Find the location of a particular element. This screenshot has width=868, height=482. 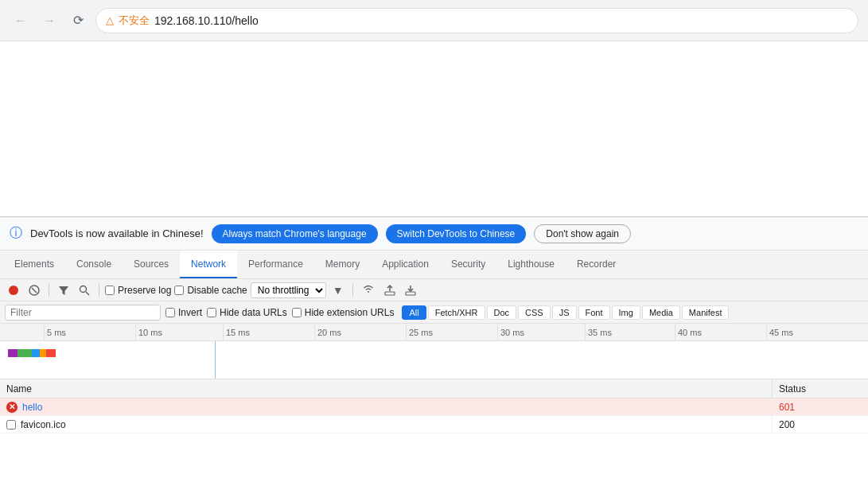

tab-performance: Performance is located at coordinates (275, 264).